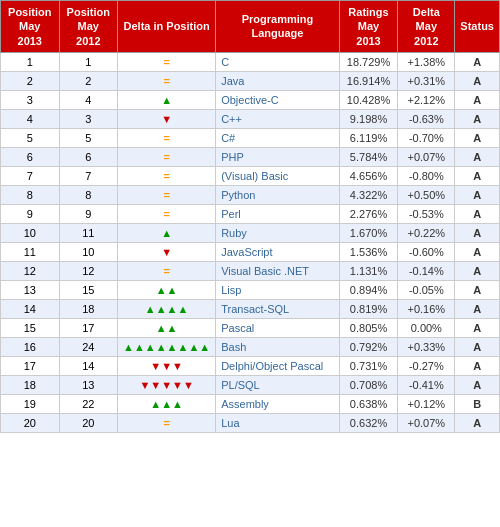 This screenshot has height=527, width=500. Describe the element at coordinates (88, 194) in the screenshot. I see `cell-pos2012: 8` at that location.